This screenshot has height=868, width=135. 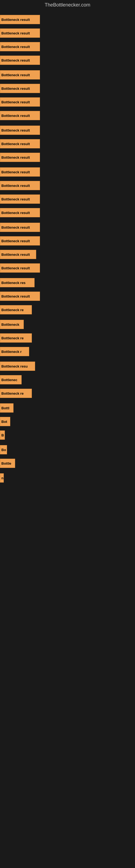 What do you see at coordinates (17, 282) in the screenshot?
I see `bar-item-19: Bottleneck res` at bounding box center [17, 282].